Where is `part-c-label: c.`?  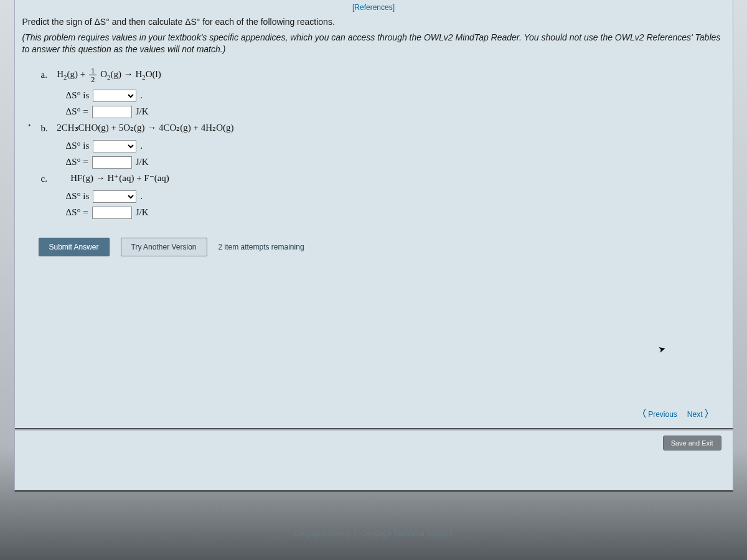
part-c-label: c. is located at coordinates (48, 179).